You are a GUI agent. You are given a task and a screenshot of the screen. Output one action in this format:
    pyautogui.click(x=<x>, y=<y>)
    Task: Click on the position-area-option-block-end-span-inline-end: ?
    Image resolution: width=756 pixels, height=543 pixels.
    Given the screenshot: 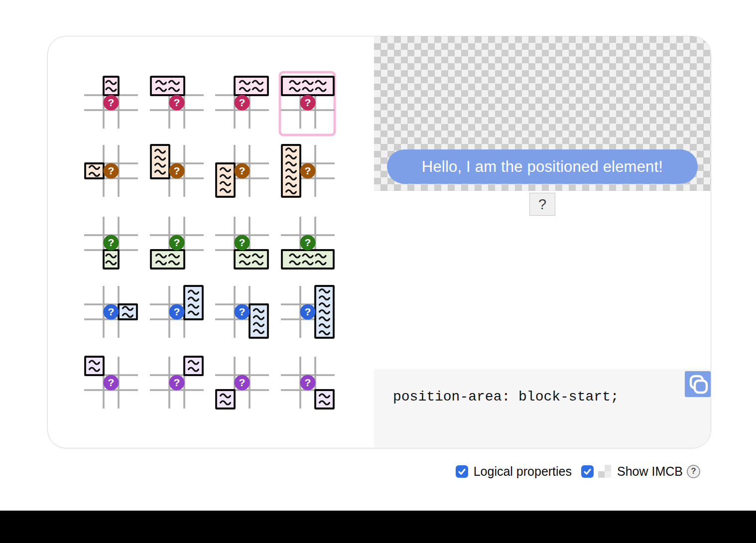 What is the action you would take?
    pyautogui.click(x=242, y=245)
    